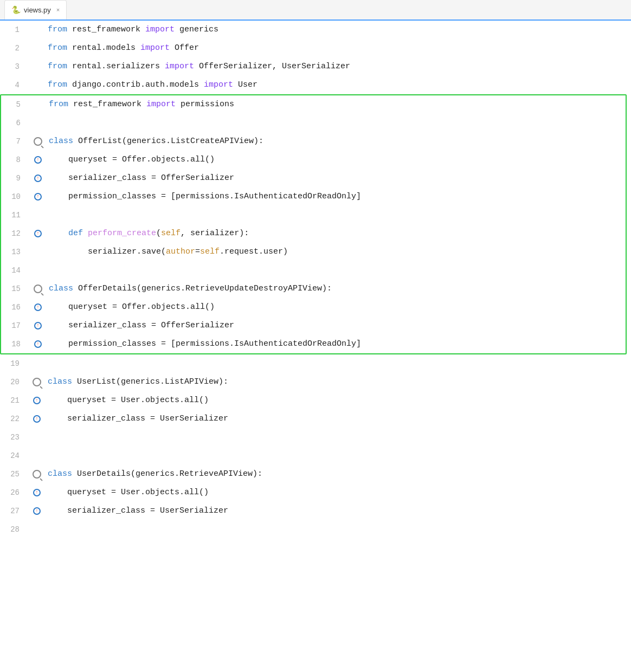 The image size is (631, 672). I want to click on line-number: 8, so click(15, 160).